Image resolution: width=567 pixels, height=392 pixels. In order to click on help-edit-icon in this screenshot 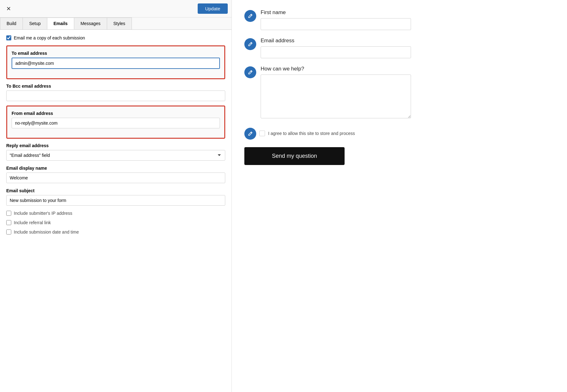, I will do `click(250, 72)`.